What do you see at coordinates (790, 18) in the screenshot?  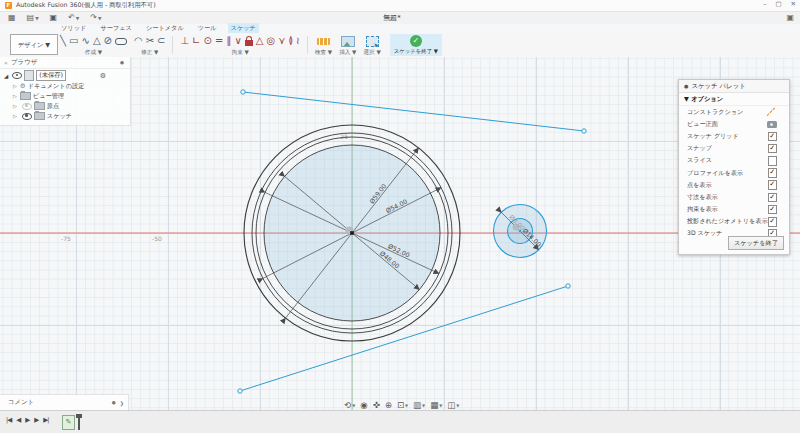 I see `app-status-icon: ▣` at bounding box center [790, 18].